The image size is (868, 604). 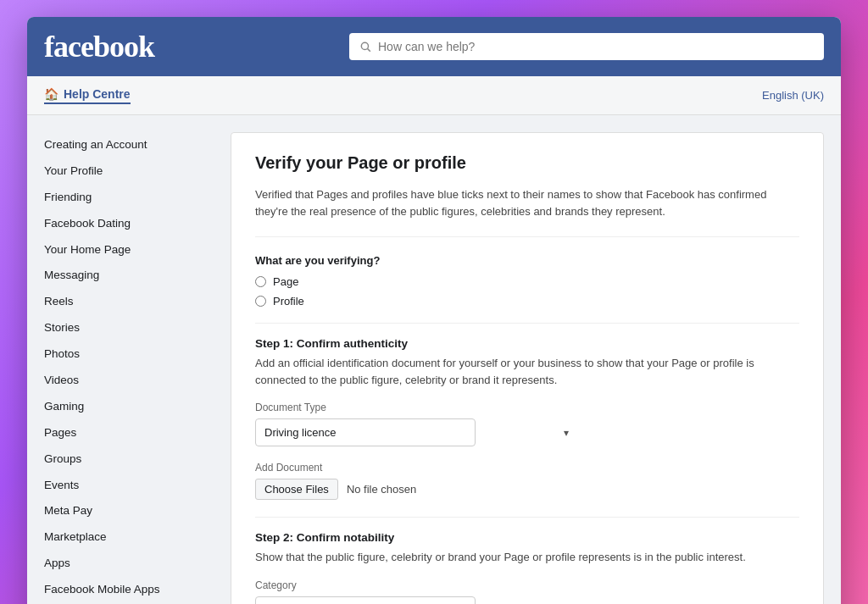 What do you see at coordinates (527, 537) in the screenshot?
I see `step2-heading: Step 2: Confirm notability` at bounding box center [527, 537].